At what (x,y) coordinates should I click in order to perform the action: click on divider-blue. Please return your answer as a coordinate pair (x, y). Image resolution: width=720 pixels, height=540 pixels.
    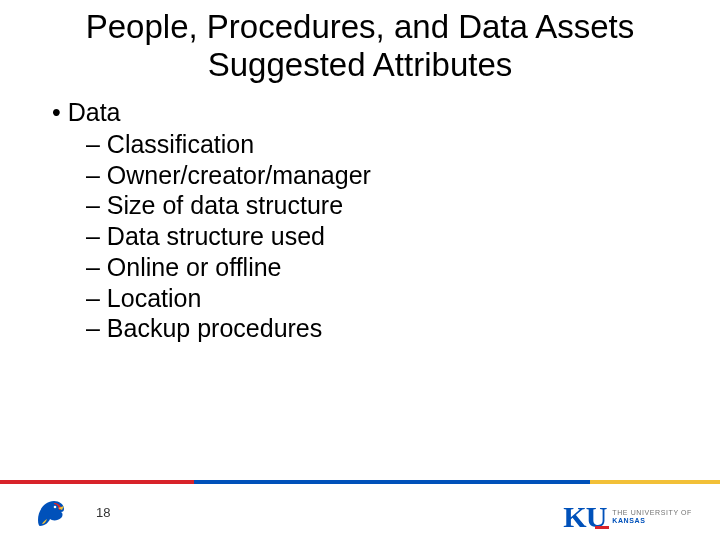
    Looking at the image, I should click on (392, 482).